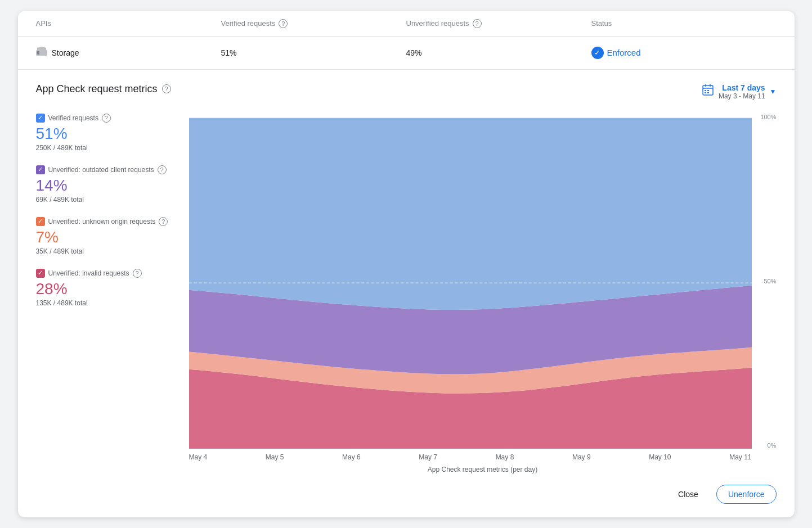  What do you see at coordinates (624, 53) in the screenshot?
I see `enforced-label: Enforced` at bounding box center [624, 53].